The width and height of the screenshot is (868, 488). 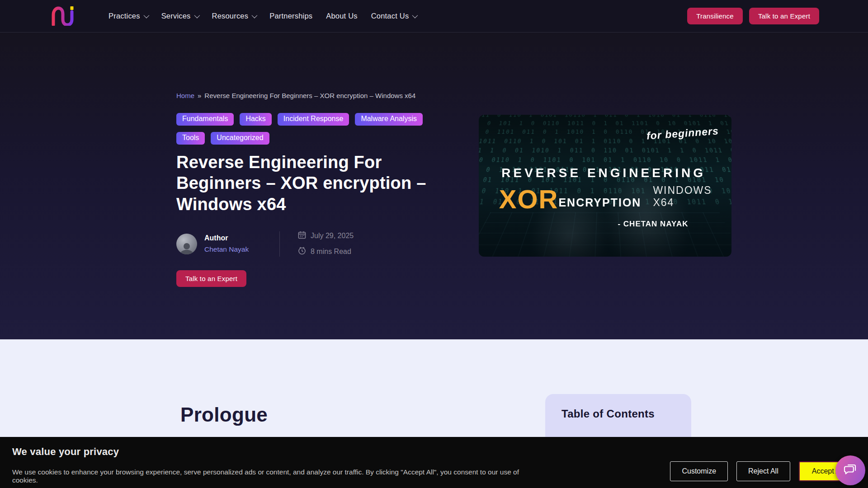 I want to click on image-text-xor: XOR, so click(x=529, y=199).